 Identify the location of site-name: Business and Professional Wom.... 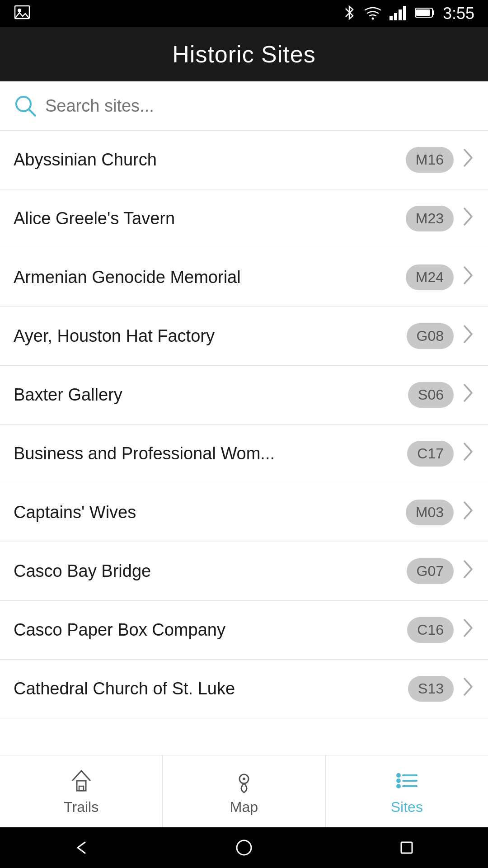
(211, 454).